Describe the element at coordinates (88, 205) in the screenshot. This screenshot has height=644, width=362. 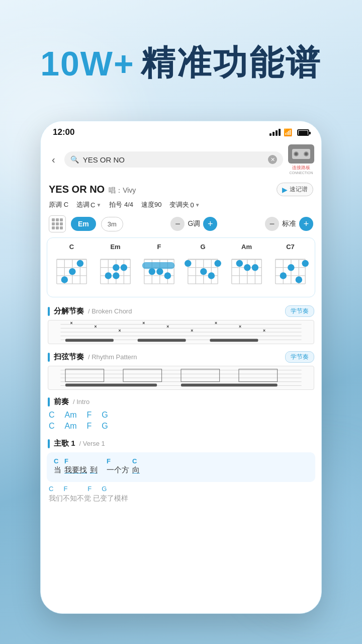
I see `selected-key-selector: 选调 C▼` at that location.